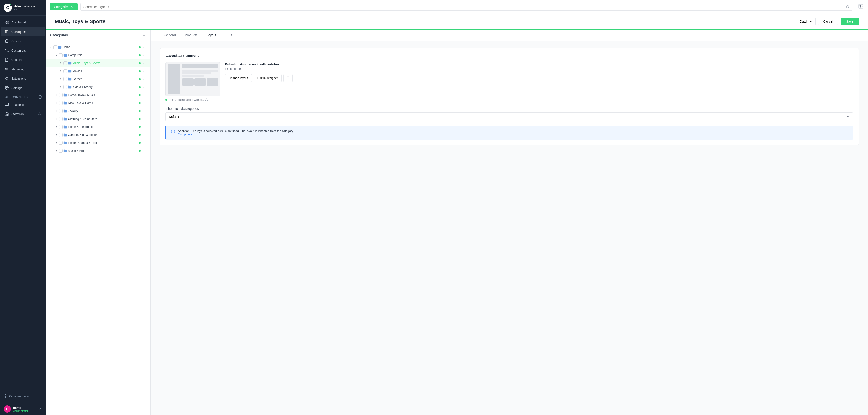  What do you see at coordinates (23, 60) in the screenshot?
I see `sidebar-item-content: Content` at bounding box center [23, 60].